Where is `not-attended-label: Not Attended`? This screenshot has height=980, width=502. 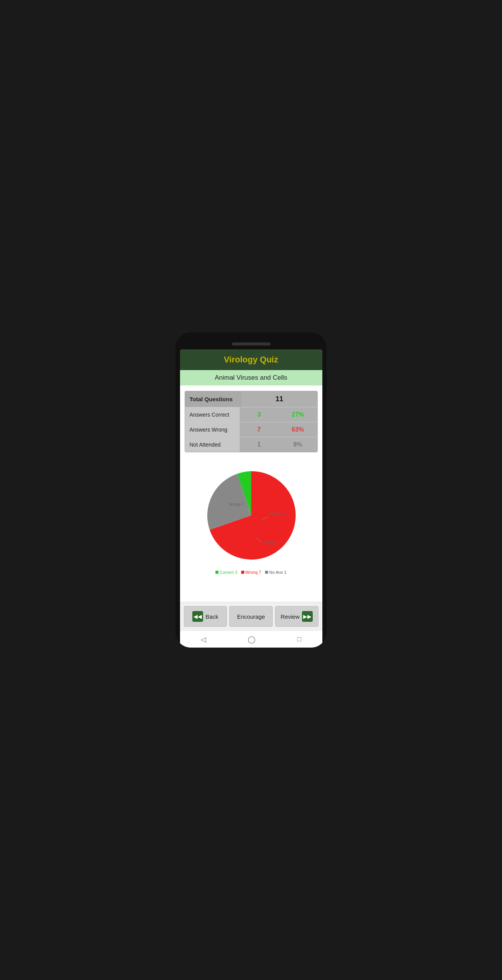
not-attended-label: Not Attended is located at coordinates (212, 445).